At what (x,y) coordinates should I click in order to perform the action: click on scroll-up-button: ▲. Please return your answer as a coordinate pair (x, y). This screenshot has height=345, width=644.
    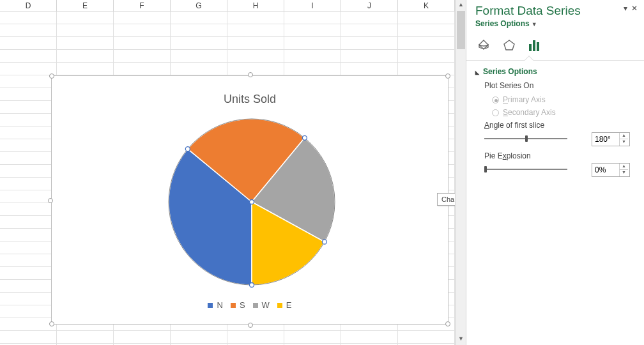
    Looking at the image, I should click on (461, 5).